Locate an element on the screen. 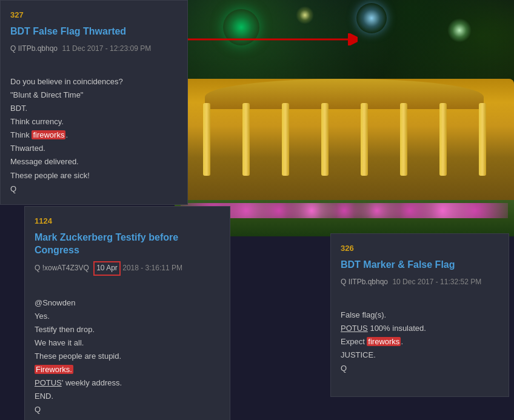 This screenshot has width=514, height=420. body-line-5: These people are stupid. is located at coordinates (78, 356).